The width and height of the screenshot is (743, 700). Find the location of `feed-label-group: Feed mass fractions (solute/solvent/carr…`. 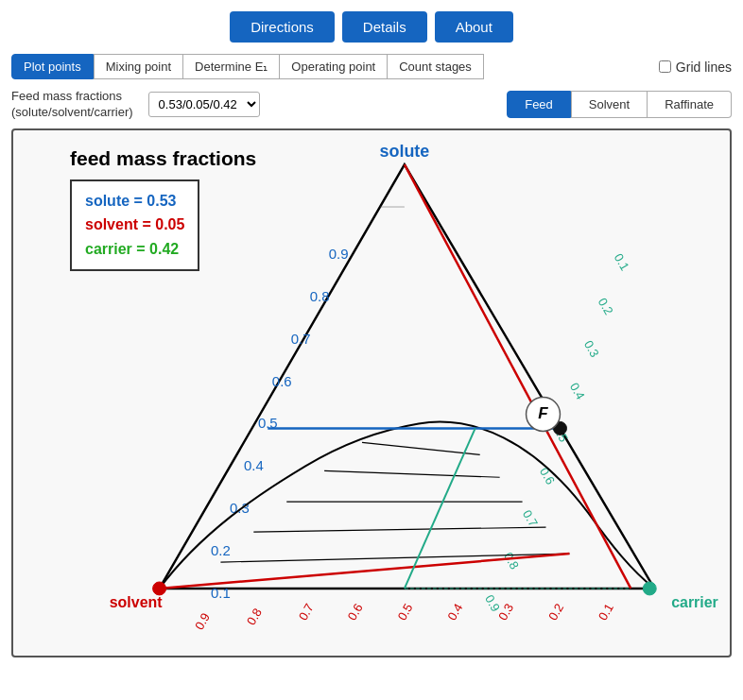

feed-label-group: Feed mass fractions (solute/solvent/carr… is located at coordinates (72, 105).